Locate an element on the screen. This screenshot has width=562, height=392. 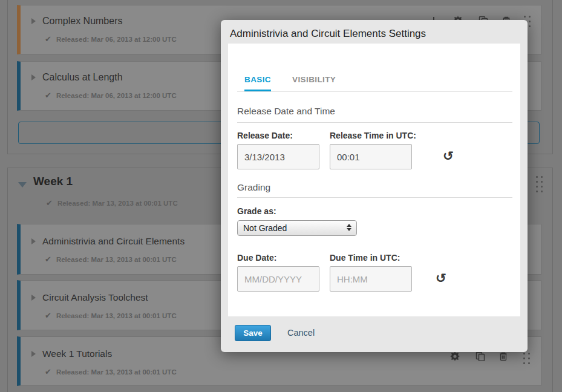
tab-divider is located at coordinates (375, 92).